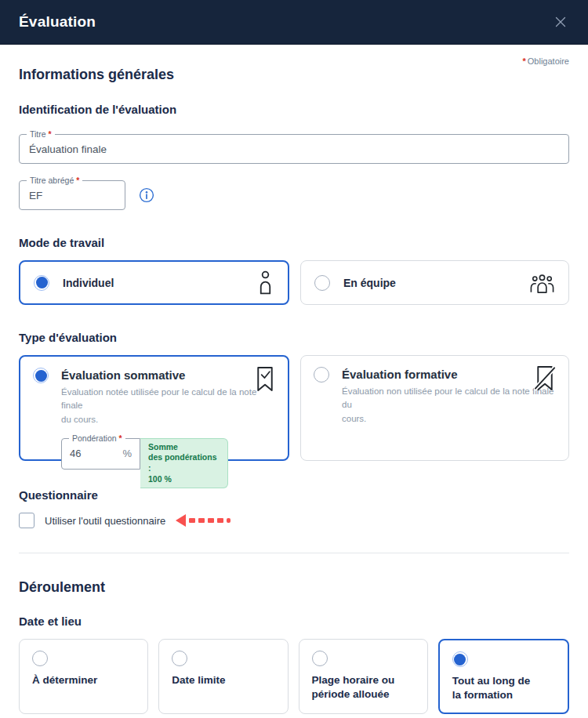 The image size is (588, 718). I want to click on mode-option-label: En équipe, so click(370, 283).